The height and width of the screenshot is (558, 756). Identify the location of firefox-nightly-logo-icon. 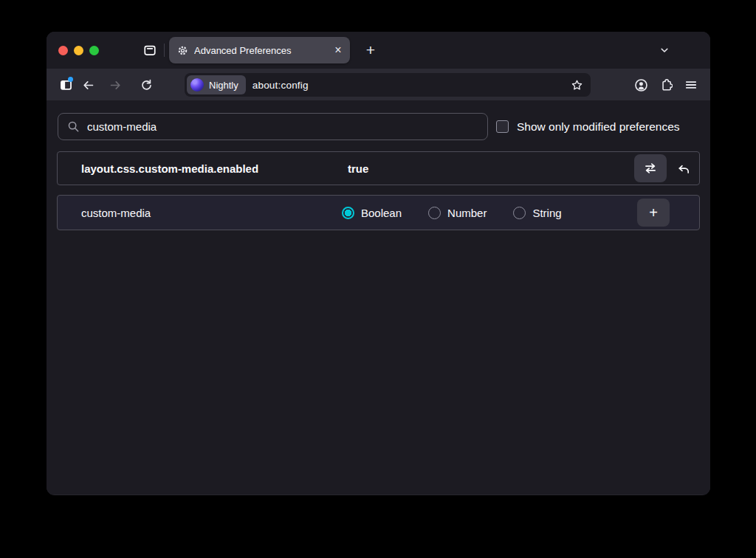
(197, 85).